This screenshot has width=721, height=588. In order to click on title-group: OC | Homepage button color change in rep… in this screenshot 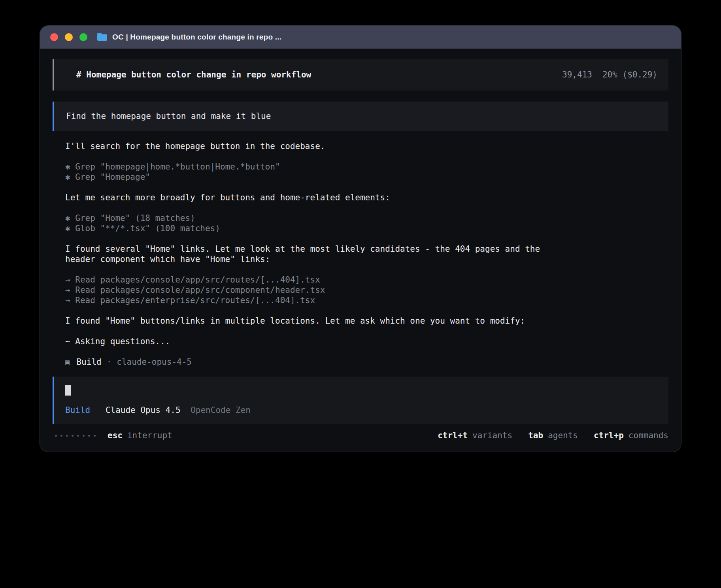, I will do `click(189, 37)`.